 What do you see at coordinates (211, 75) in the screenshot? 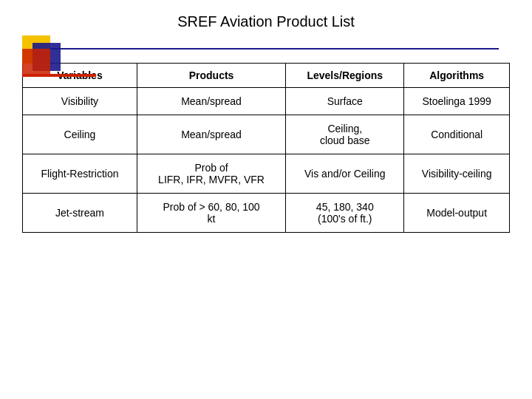
I see `col-header-products: Products` at bounding box center [211, 75].